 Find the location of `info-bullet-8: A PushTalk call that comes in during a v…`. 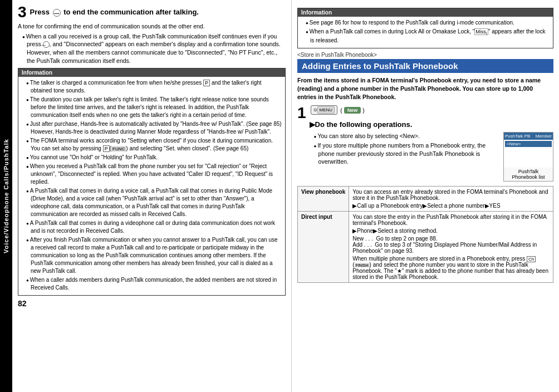

info-bullet-8: A PushTalk call that comes in during a v… is located at coordinates (154, 227).